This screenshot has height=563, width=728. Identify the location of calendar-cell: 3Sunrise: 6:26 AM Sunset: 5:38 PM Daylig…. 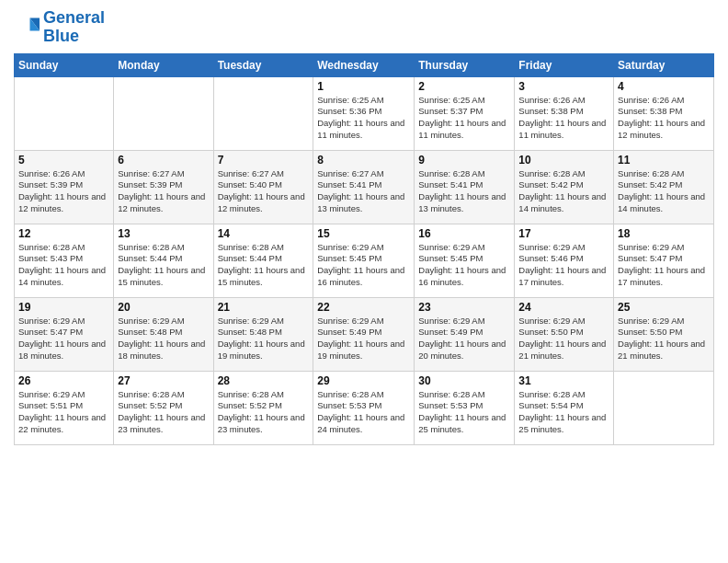
(564, 113).